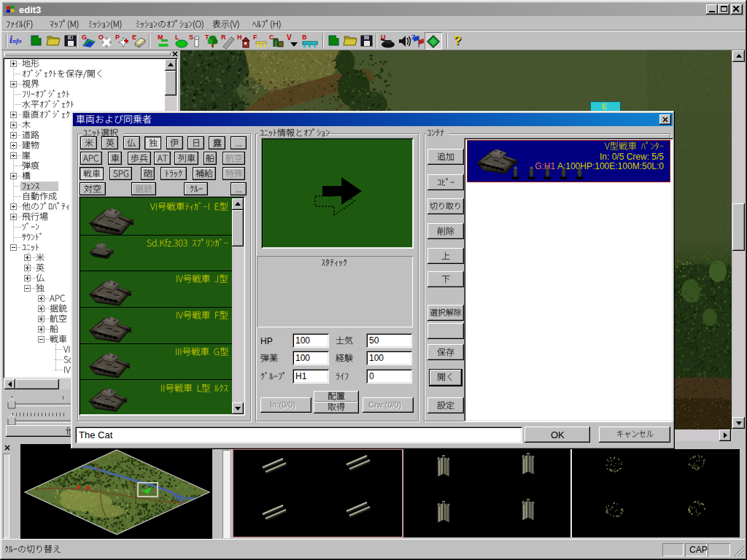 This screenshot has width=747, height=560. What do you see at coordinates (191, 37) in the screenshot?
I see `svg-text: S` at bounding box center [191, 37].